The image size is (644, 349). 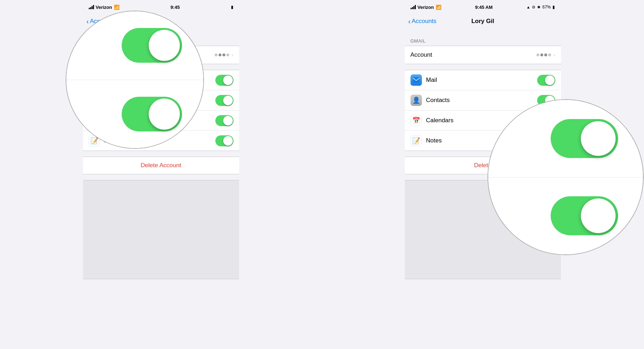 I want to click on bluetooth-icon: ⚙, so click(x=534, y=7).